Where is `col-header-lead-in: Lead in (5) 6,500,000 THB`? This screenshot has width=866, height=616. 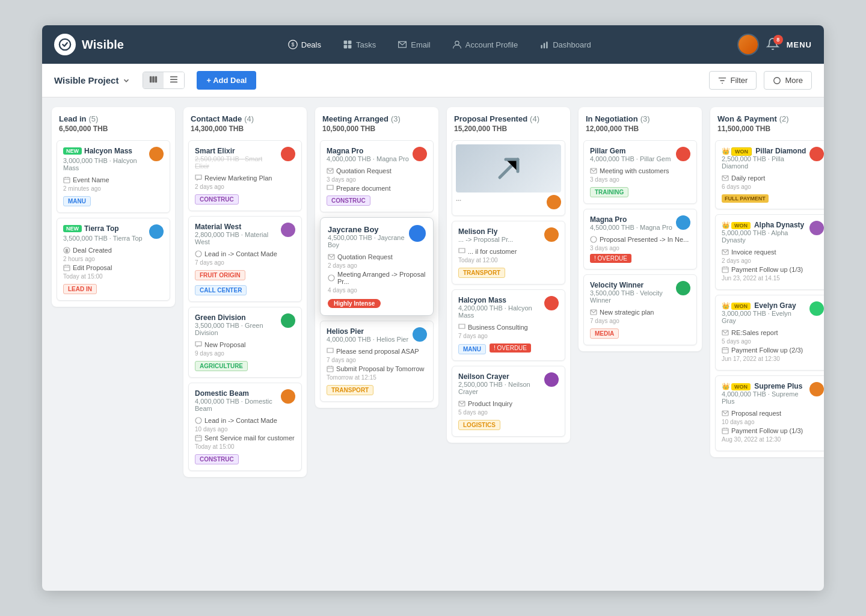 col-header-lead-in: Lead in (5) 6,500,000 THB is located at coordinates (113, 122).